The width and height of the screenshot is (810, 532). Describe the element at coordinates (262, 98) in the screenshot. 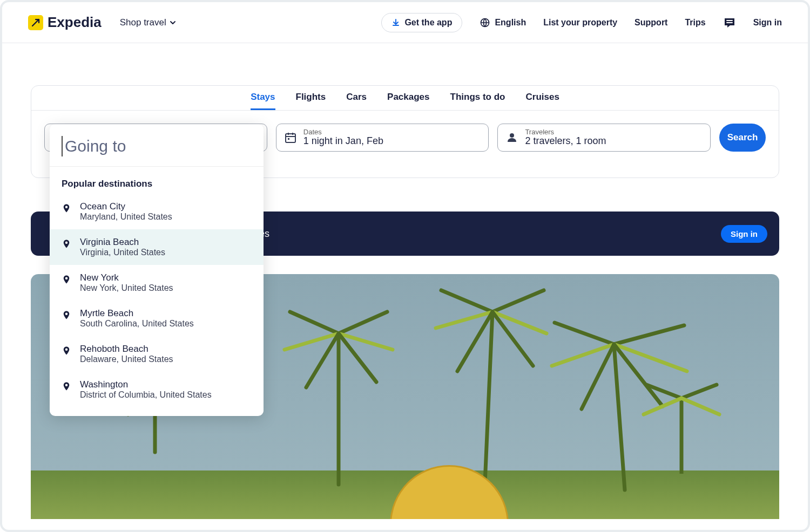

I see `tab-stays: Stays` at that location.